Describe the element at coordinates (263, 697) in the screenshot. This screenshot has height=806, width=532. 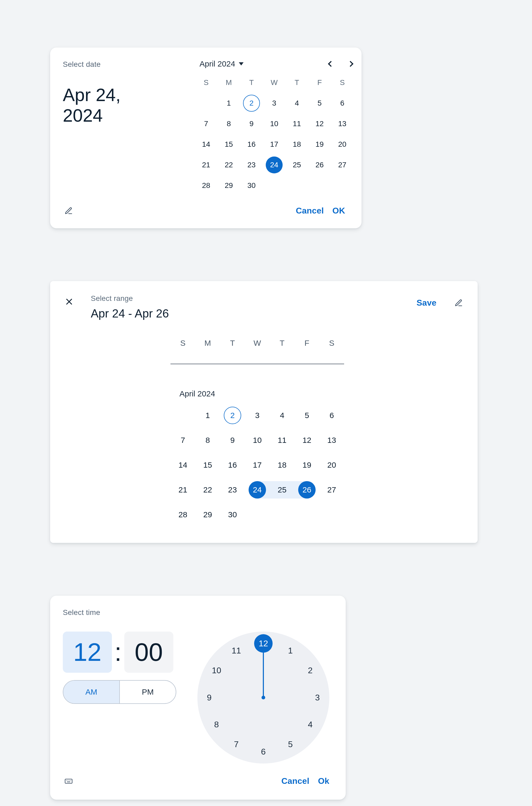
I see `clock-center` at that location.